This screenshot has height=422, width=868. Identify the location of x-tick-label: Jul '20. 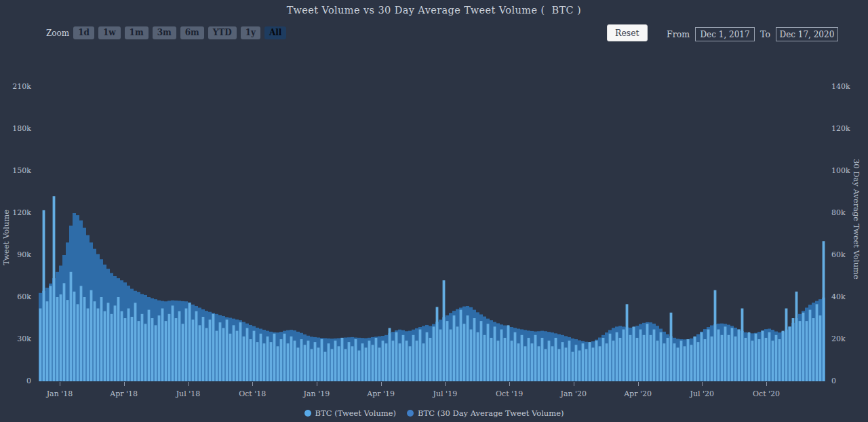
(702, 394).